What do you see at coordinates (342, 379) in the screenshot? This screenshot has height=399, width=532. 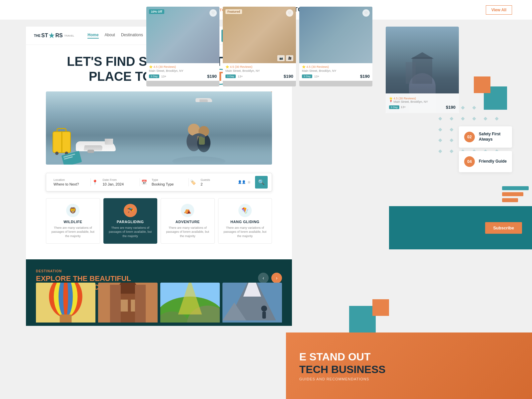 I see `subtitle-text: GUIDES AND RECOMMENDATIONS` at bounding box center [342, 379].